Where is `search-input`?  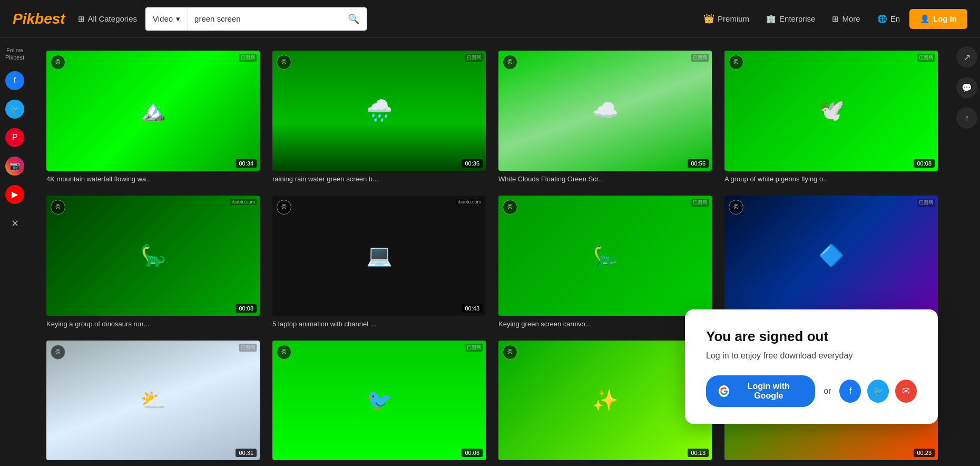 search-input is located at coordinates (264, 19).